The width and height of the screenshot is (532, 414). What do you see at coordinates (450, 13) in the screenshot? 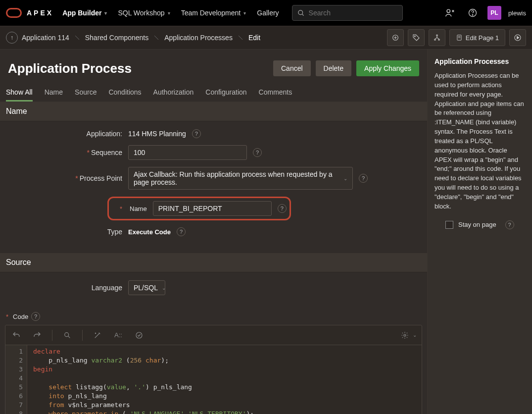
I see `admin-icon` at bounding box center [450, 13].